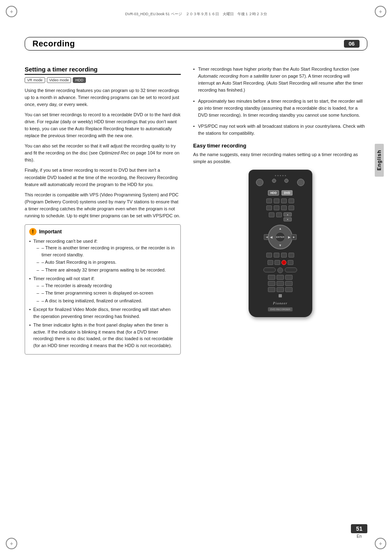 Image resolution: width=392 pixels, height=555 pixels. Describe the element at coordinates (274, 181) in the screenshot. I see `remote-top-dot` at that location.